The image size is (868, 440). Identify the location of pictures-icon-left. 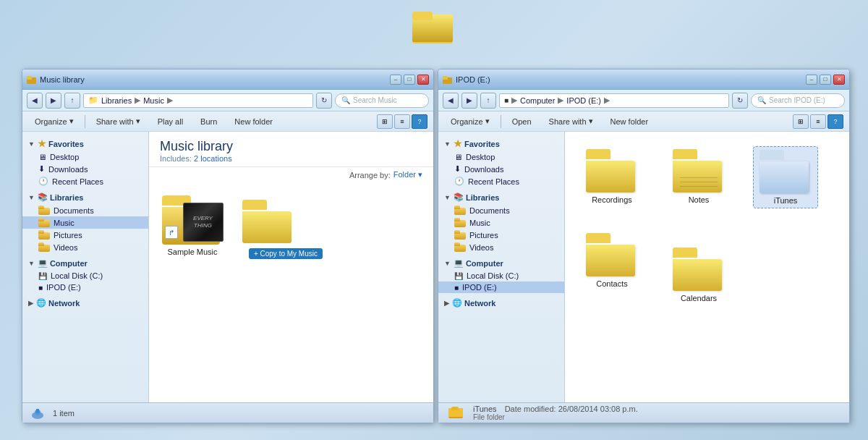
(44, 234).